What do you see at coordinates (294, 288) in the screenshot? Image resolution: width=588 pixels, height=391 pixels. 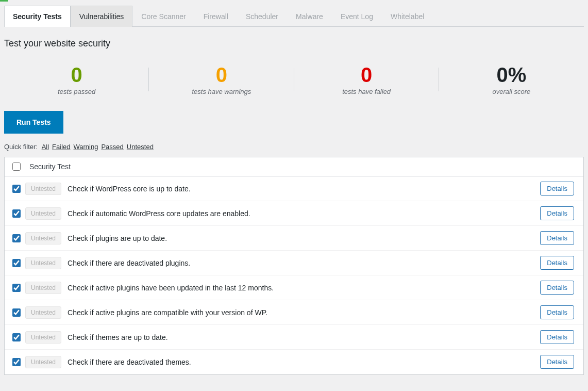 I see `table-row: UntestedCheck if active plugins have bee…` at bounding box center [294, 288].